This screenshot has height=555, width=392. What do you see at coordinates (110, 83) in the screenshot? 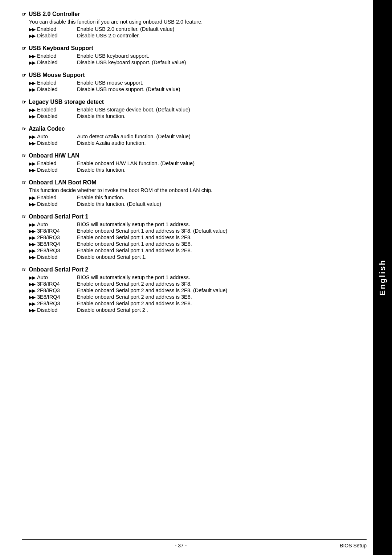
I see `option-val-usbmouse-0: Enable USB mouse support.` at bounding box center [110, 83].